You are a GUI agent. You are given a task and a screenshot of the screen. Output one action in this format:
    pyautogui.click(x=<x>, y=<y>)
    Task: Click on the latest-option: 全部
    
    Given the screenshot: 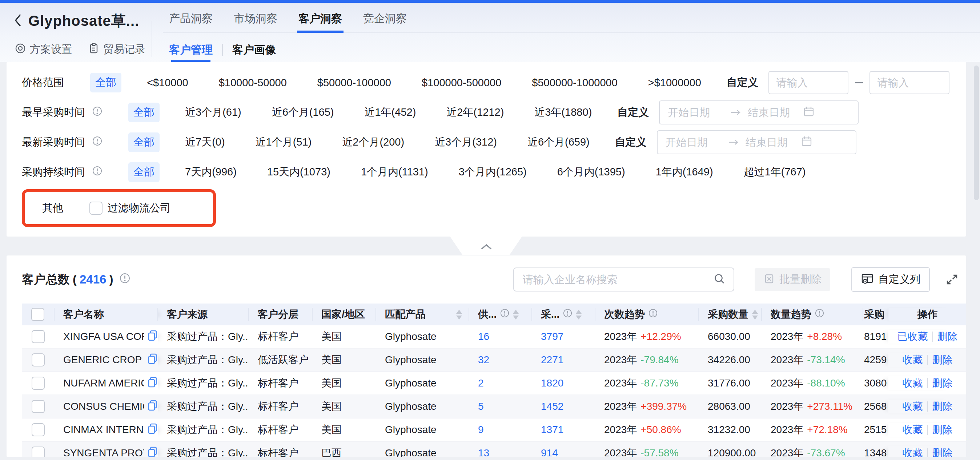 What is the action you would take?
    pyautogui.click(x=144, y=142)
    